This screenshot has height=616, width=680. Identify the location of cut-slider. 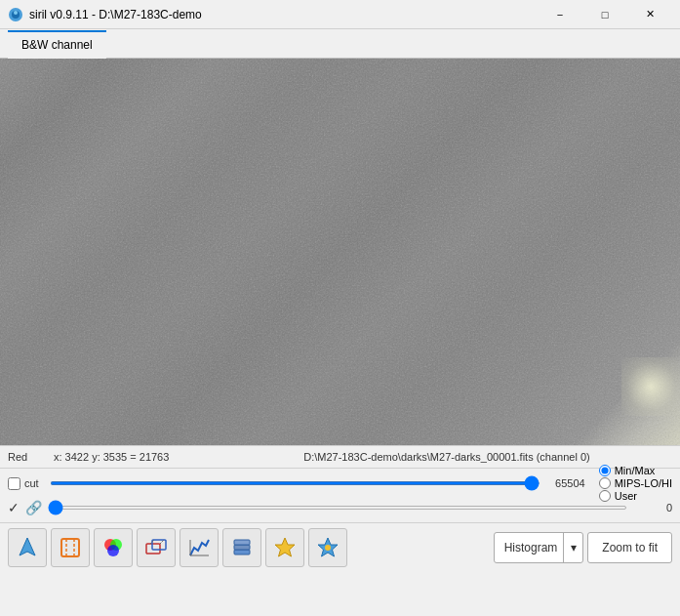
(295, 483).